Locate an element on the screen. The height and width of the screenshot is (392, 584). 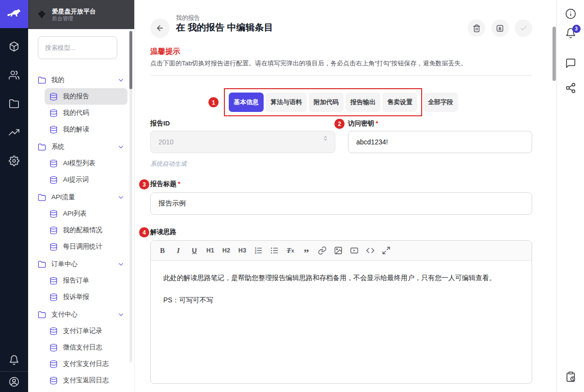
sidebar-item-my-code: 我的代码 is located at coordinates (86, 113).